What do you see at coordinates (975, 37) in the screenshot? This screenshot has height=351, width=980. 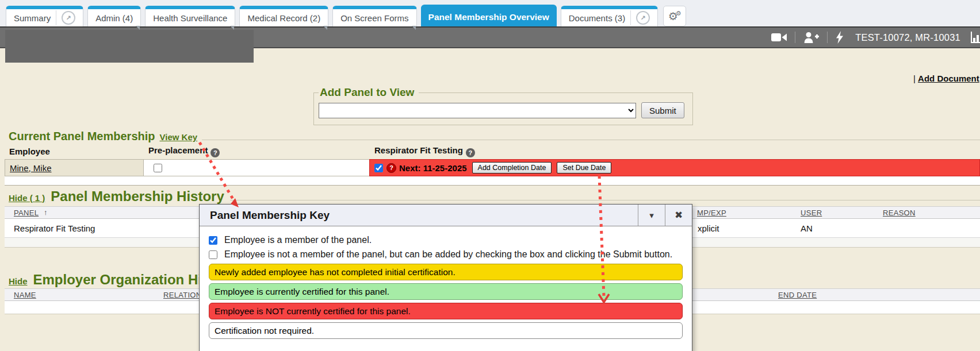 I see `bar-chart-icon` at bounding box center [975, 37].